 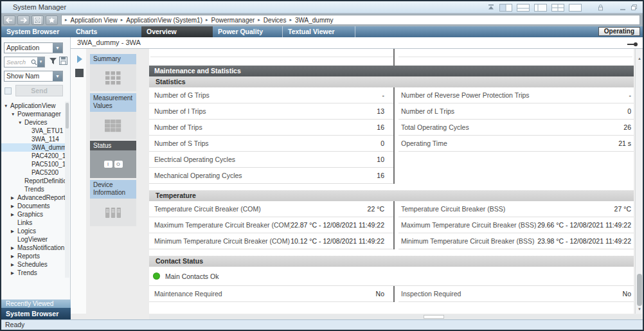 What do you see at coordinates (80, 73) in the screenshot?
I see `stop-square-icon` at bounding box center [80, 73].